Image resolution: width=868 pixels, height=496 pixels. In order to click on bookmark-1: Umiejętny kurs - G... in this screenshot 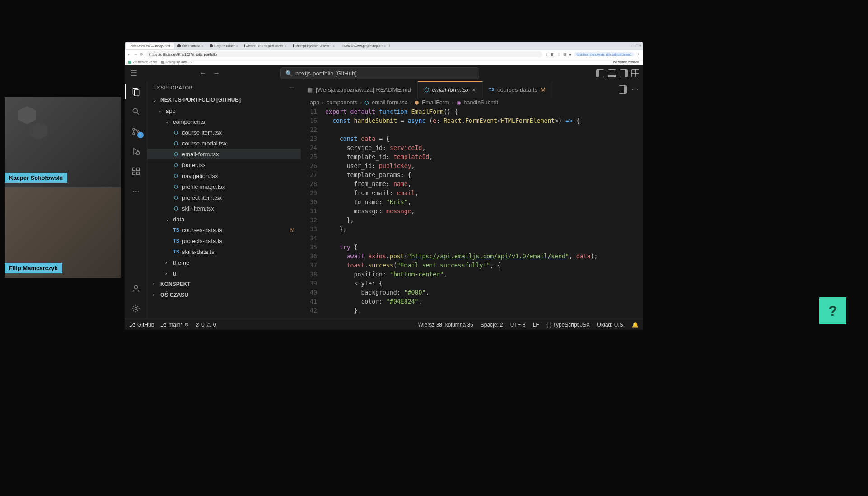, I will do `click(178, 62)`.